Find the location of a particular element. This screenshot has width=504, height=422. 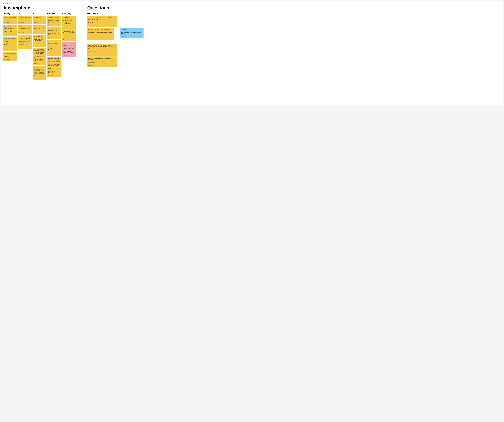

list-item: The tool is able to send info to our pla… is located at coordinates (10, 44).